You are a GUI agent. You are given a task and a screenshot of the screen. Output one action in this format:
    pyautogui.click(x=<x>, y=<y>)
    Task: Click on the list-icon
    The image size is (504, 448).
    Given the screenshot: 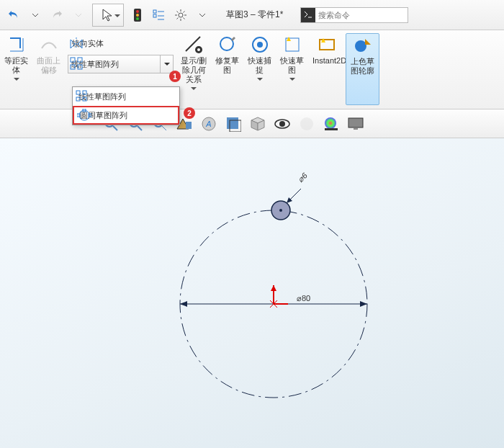 What is the action you would take?
    pyautogui.click(x=159, y=15)
    